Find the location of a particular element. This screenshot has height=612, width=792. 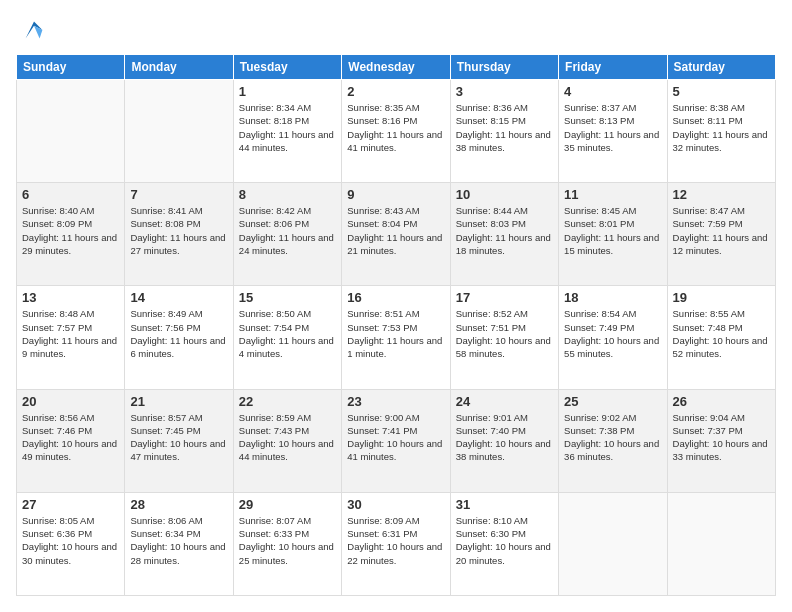

day-number: 15 is located at coordinates (288, 298).